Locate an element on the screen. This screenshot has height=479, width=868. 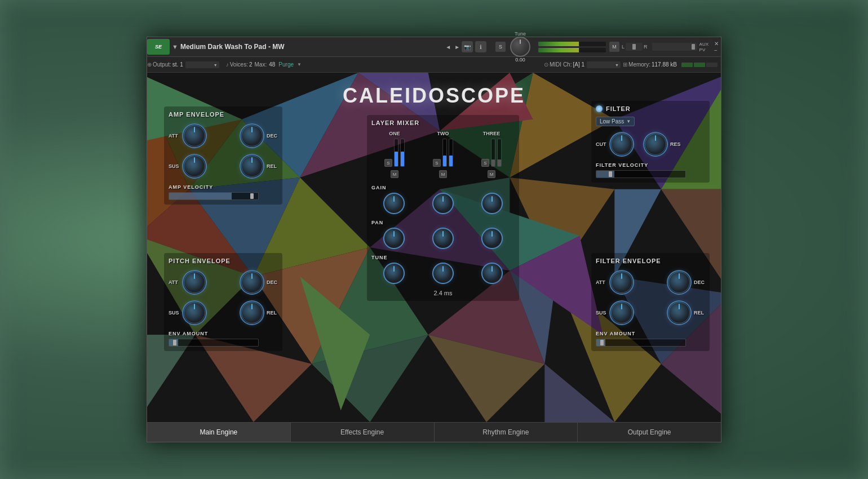
filter-dec-knob is located at coordinates (679, 282).